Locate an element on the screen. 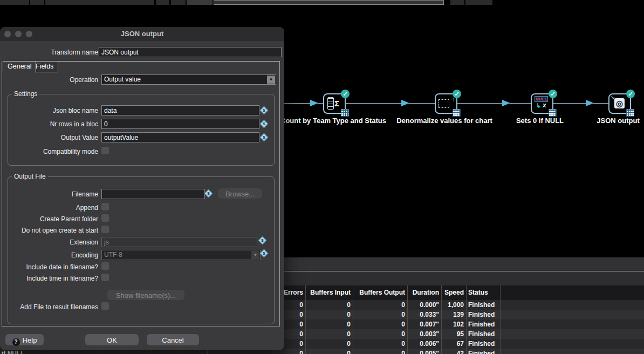  column-header: Status is located at coordinates (501, 292).